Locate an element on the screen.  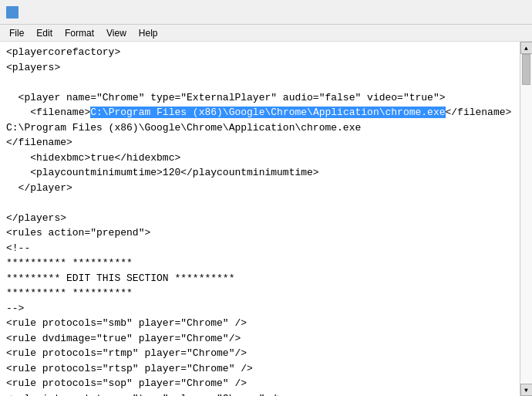
text-line: <playercorefactory> is located at coordinates (260, 52).